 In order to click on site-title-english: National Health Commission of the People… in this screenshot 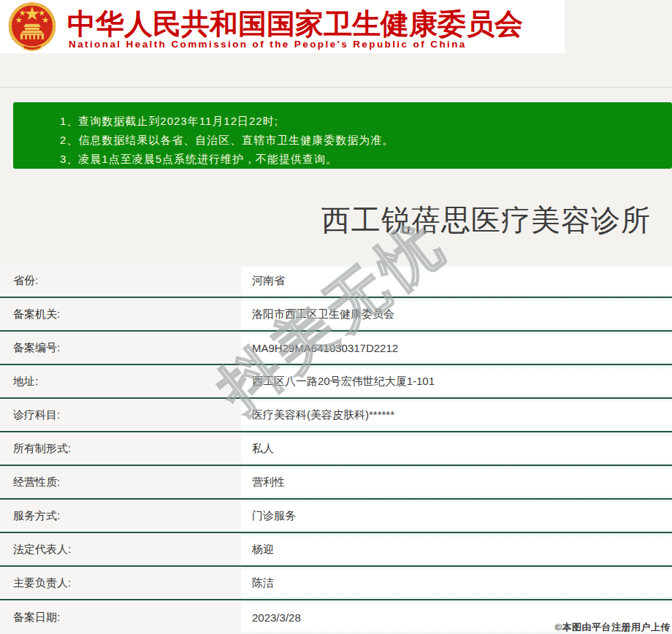, I will do `click(313, 44)`.